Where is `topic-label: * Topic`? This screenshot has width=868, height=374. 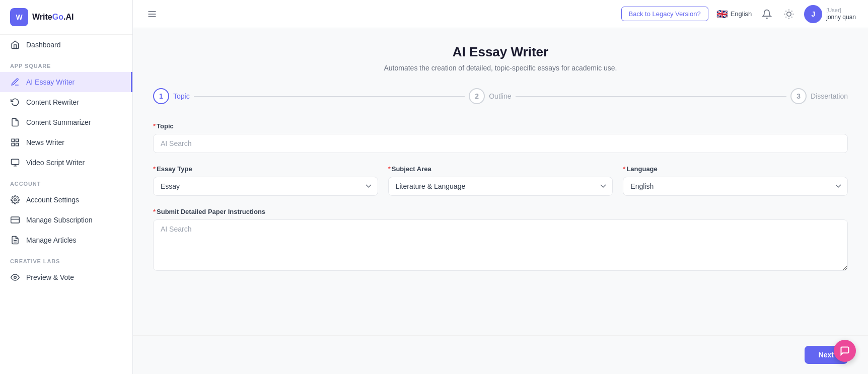 topic-label: * Topic is located at coordinates (500, 126).